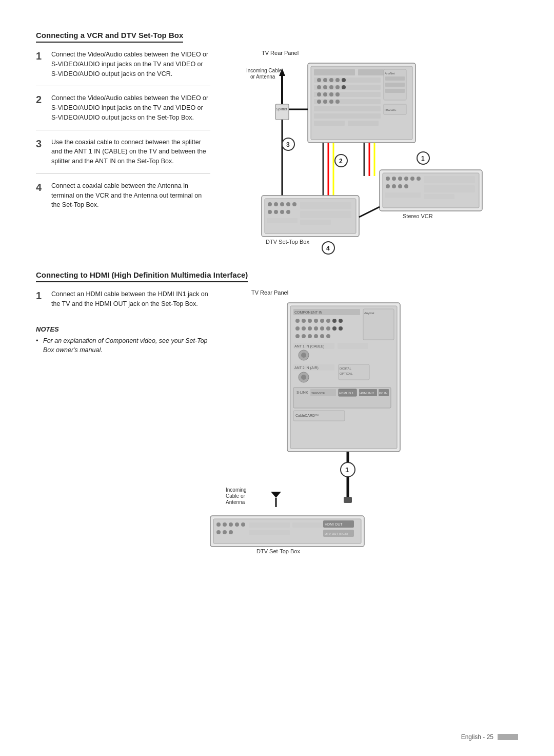 Image resolution: width=554 pixels, height=756 pixels. I want to click on step-2: 2 Connect the Video/Audio cables between…, so click(123, 112).